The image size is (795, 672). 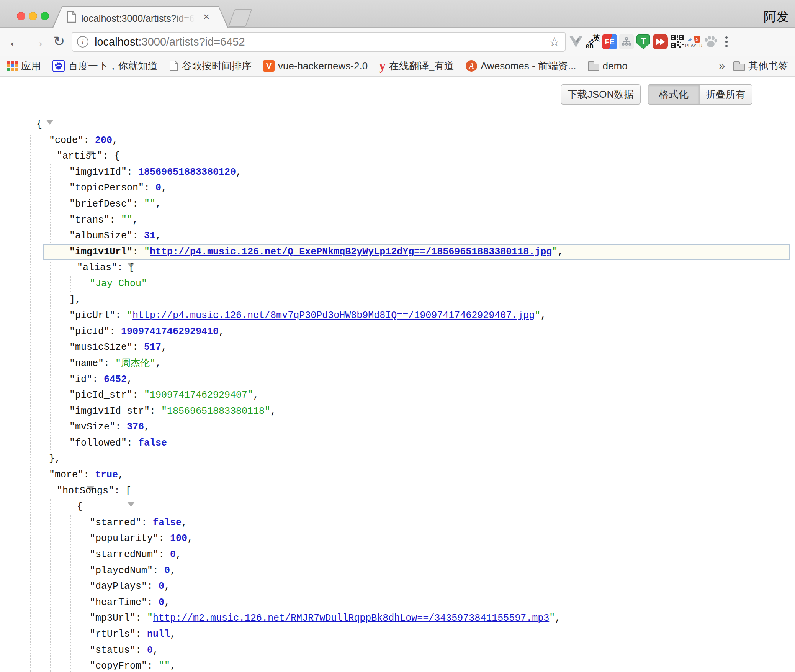 What do you see at coordinates (138, 18) in the screenshot?
I see `tab-title: localhost:3000/artists?id=645` at bounding box center [138, 18].